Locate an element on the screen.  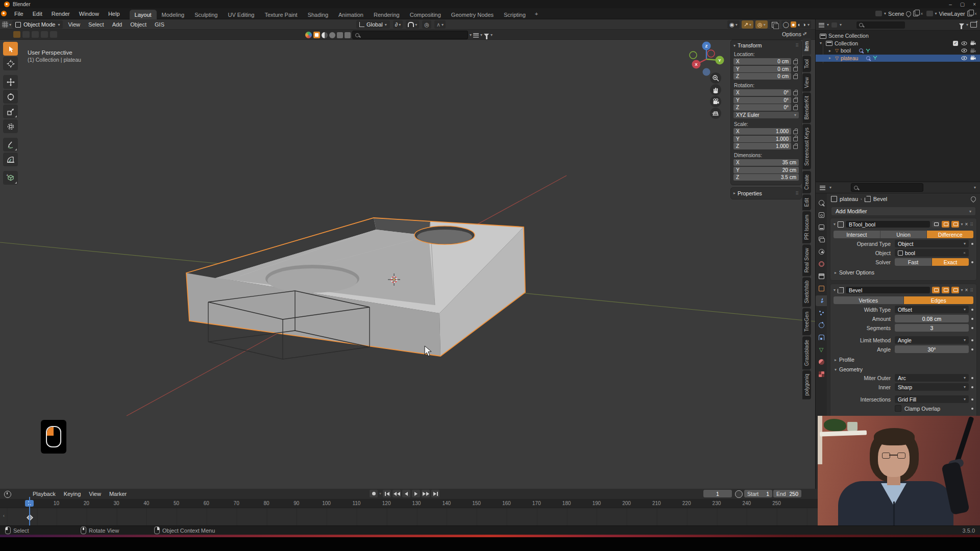
scene-tab is located at coordinates (821, 252).